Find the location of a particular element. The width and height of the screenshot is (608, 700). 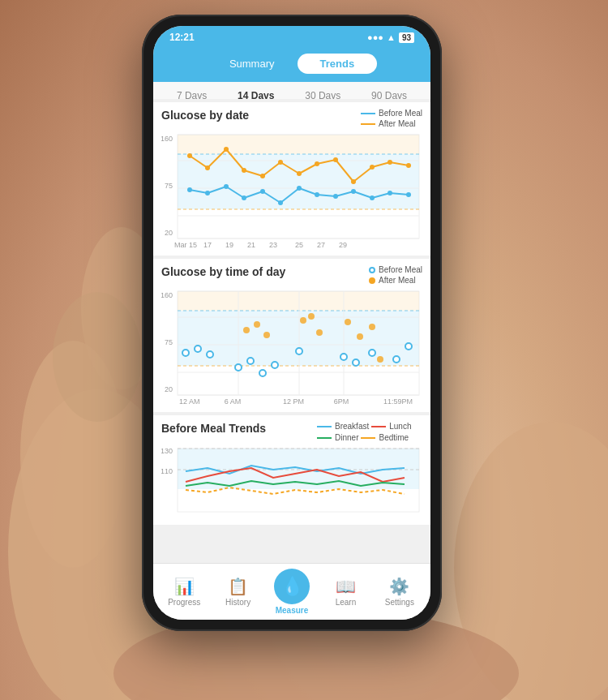

svg-text: 17 is located at coordinates (208, 245).